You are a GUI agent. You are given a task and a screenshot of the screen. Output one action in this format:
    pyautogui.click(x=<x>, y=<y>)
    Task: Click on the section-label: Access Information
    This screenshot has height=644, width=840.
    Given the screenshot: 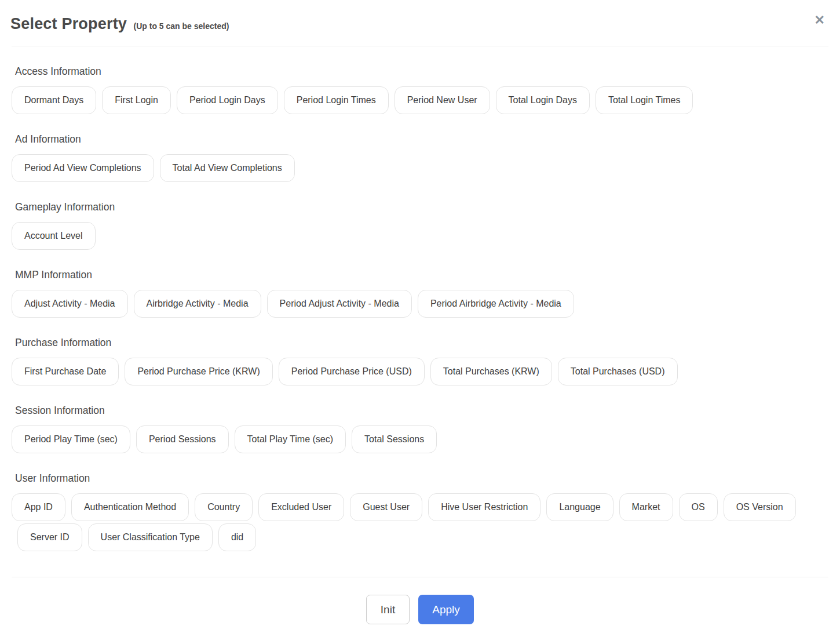 What is the action you would take?
    pyautogui.click(x=422, y=72)
    